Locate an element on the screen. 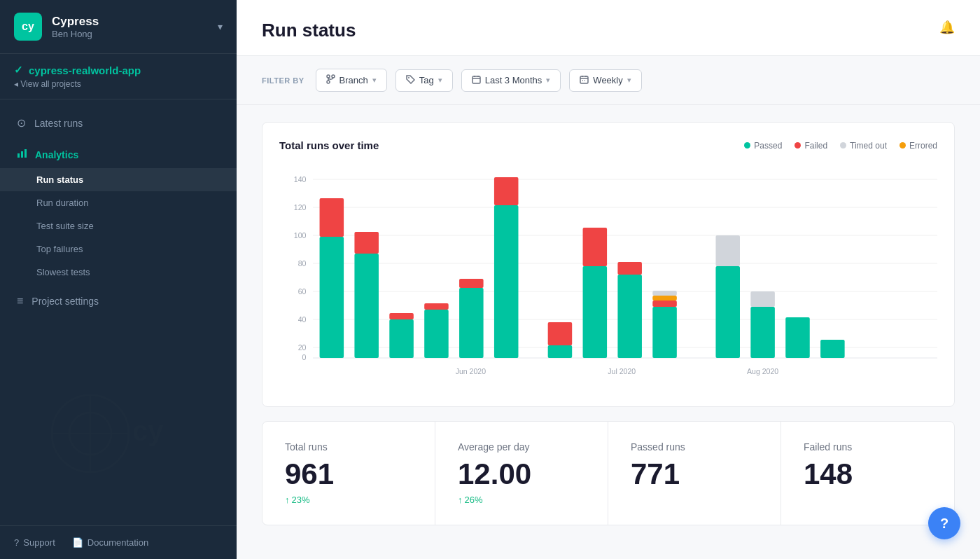  up-arrow2-icon: ↑ is located at coordinates (461, 500).